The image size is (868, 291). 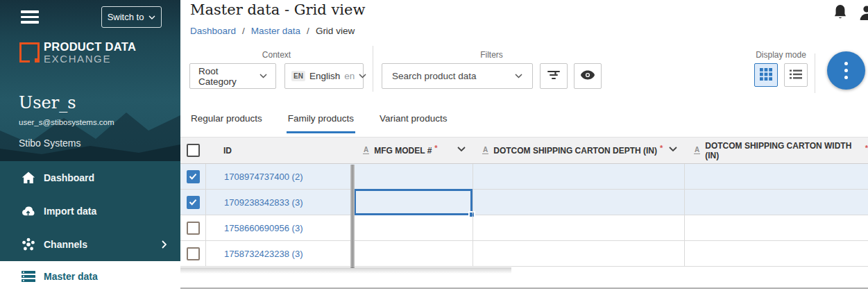 I want to click on product-tabs: Regular products Family products Variant…, so click(x=319, y=119).